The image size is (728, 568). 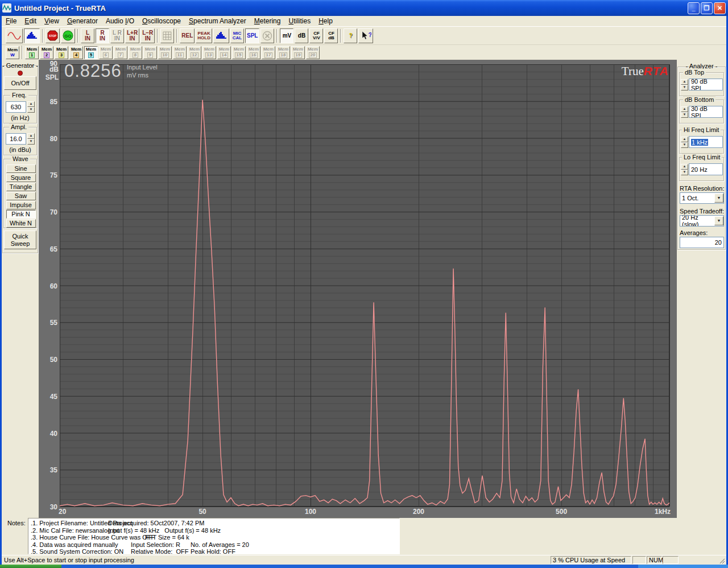 I want to click on context-help-button: ?, so click(x=366, y=36).